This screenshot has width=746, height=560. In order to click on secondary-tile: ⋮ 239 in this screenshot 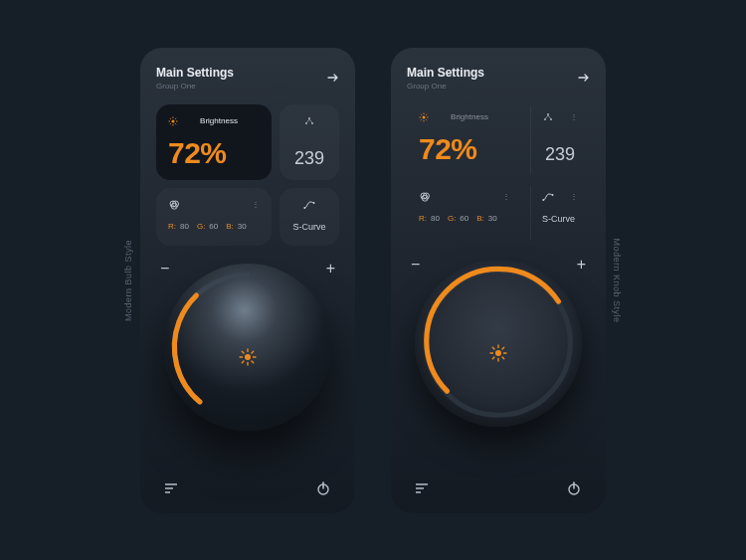, I will do `click(560, 140)`.